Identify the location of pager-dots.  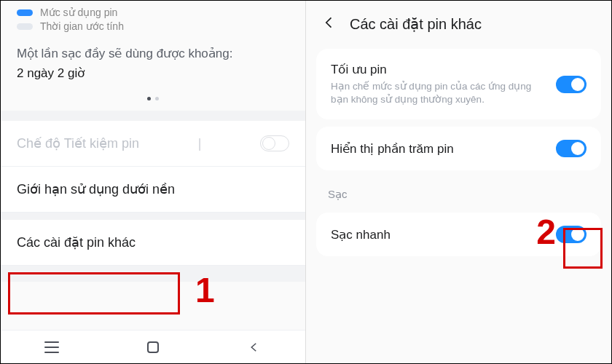
(153, 100).